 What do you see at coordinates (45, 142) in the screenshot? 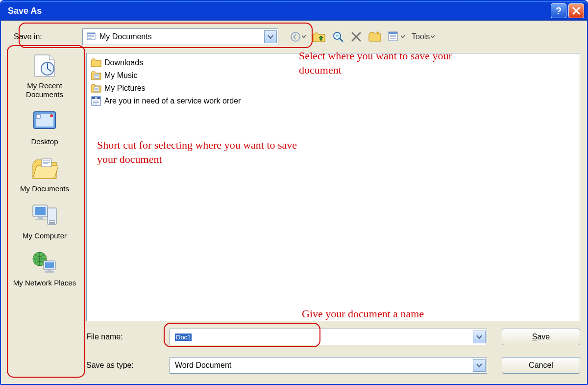
I see `place-label: Desktop` at bounding box center [45, 142].